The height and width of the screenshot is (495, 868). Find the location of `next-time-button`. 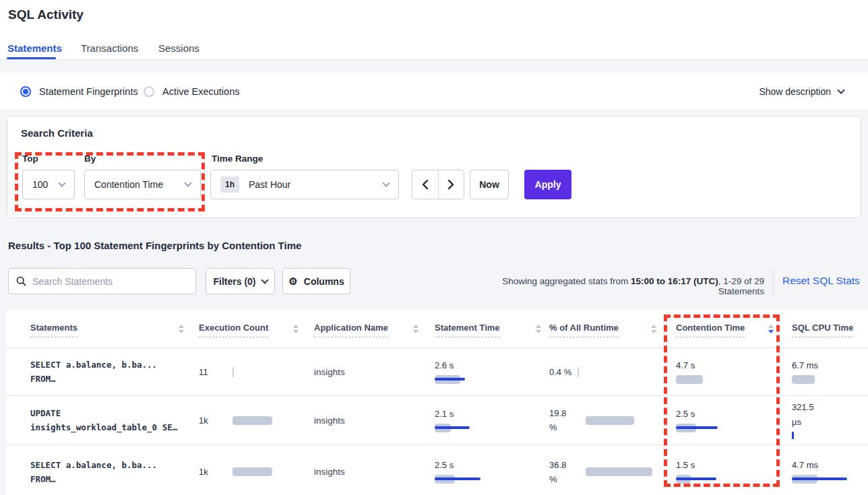

next-time-button is located at coordinates (452, 185).